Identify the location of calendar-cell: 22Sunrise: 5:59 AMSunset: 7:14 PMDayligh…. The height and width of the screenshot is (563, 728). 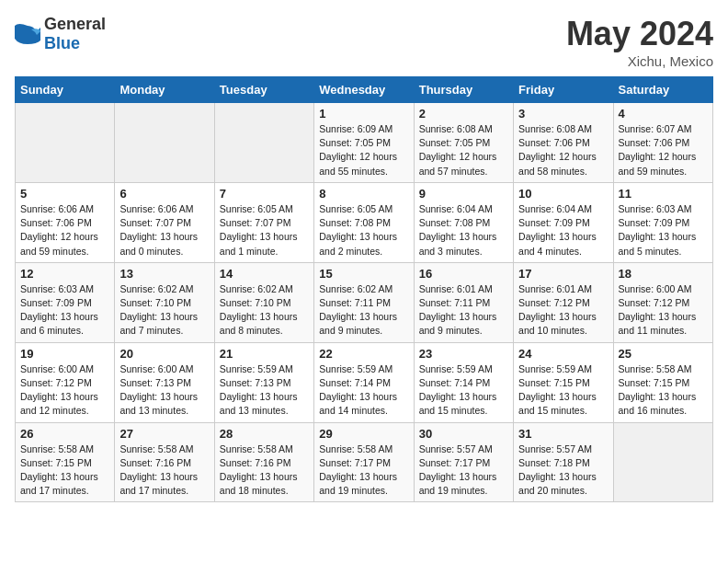
(364, 383).